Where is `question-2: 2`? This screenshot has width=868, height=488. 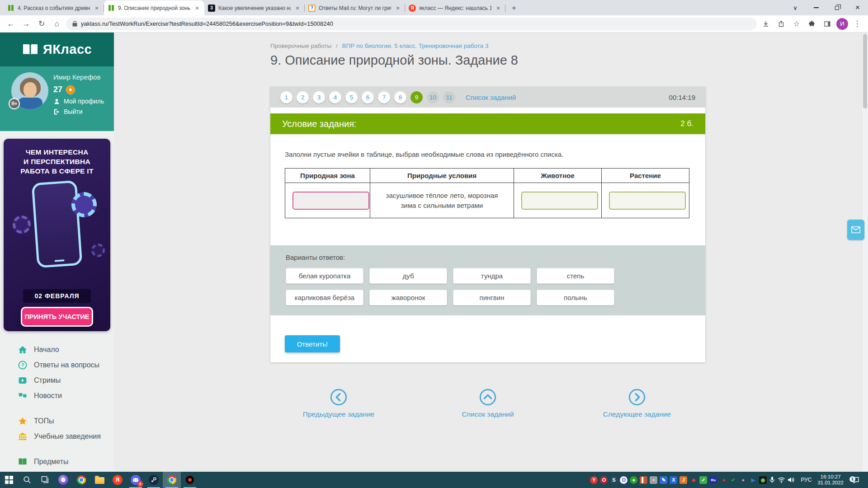
question-2: 2 is located at coordinates (303, 98).